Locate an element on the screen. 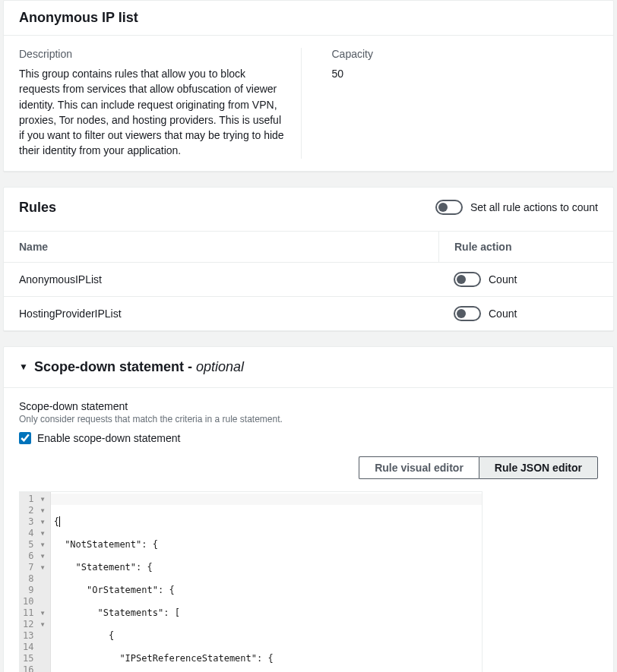  enable-scope-checkbox is located at coordinates (25, 438).